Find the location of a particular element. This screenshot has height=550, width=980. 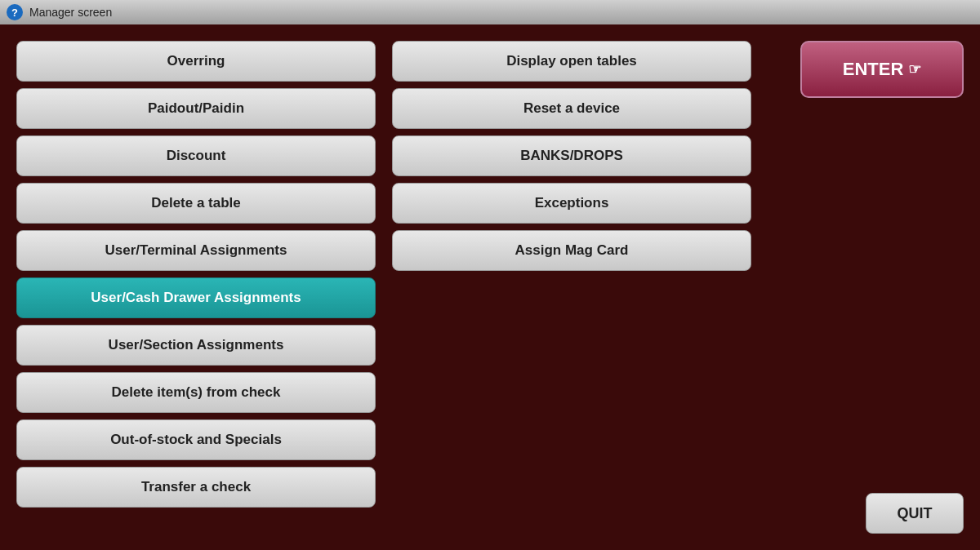

button-user-section-assignments: User/Section Assignments is located at coordinates (196, 345).